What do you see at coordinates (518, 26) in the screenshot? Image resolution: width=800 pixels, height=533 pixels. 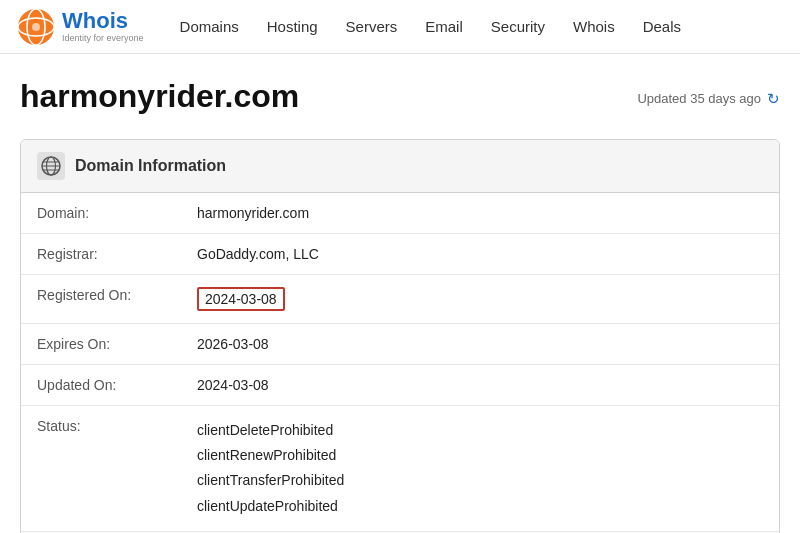 I see `nav-link-security: Security` at bounding box center [518, 26].